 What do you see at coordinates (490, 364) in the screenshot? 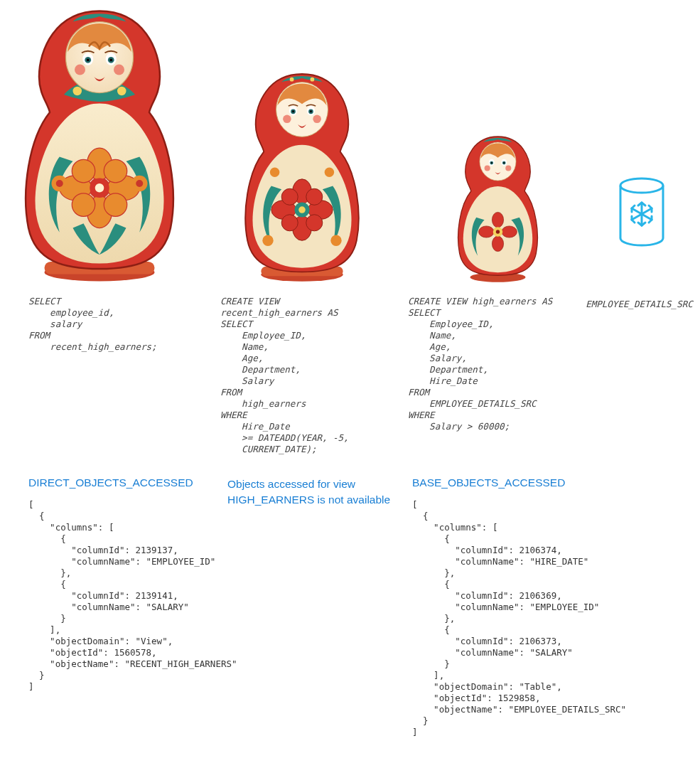
I see `sql-code: CREATE VIEW high_earners AS SELECT Emplo…` at bounding box center [490, 364].